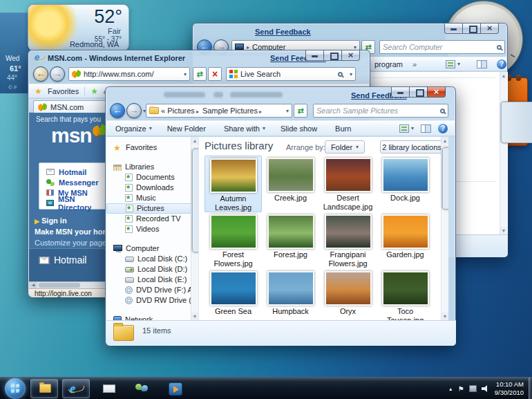  I want to click on computer-titlebar: Send Feedback, so click(350, 31).